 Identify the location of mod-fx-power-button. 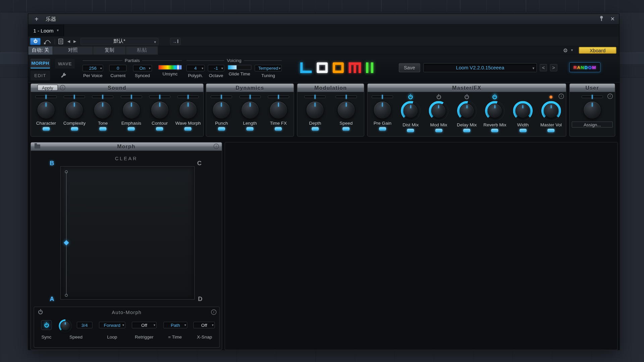
(439, 97).